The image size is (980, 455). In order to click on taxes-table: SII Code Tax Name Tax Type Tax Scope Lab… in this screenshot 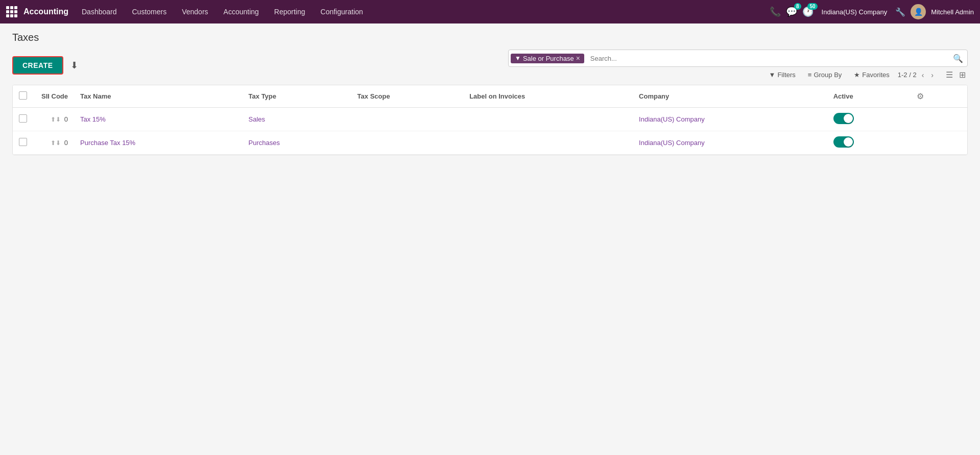, I will do `click(490, 120)`.